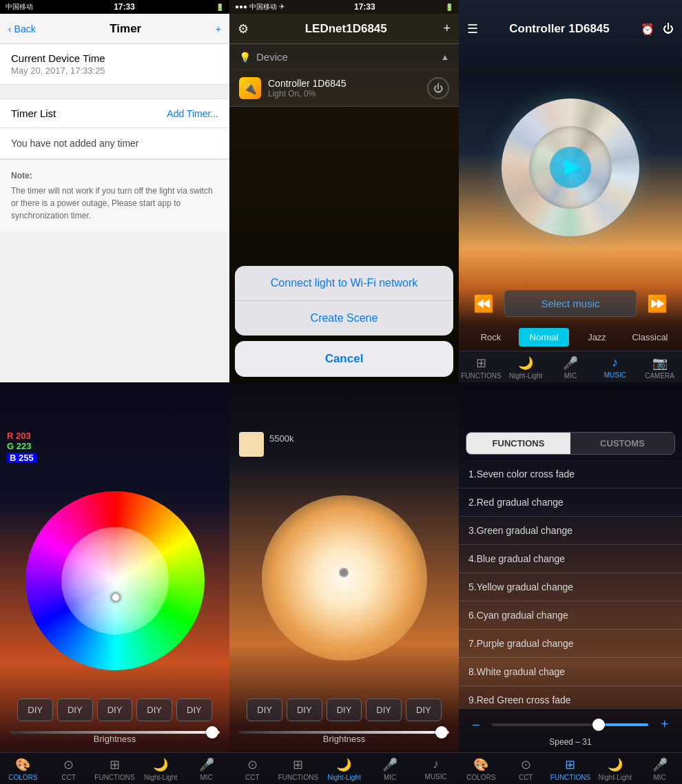 The height and width of the screenshot is (784, 682). What do you see at coordinates (526, 769) in the screenshot?
I see `tab-cct-6: ⊙ CCT` at bounding box center [526, 769].